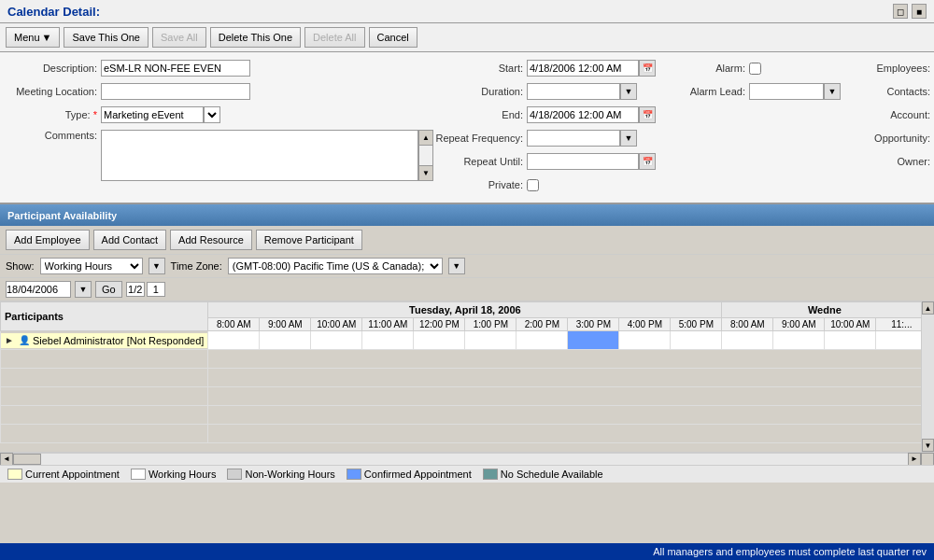 The image size is (934, 560). Describe the element at coordinates (105, 317) in the screenshot. I see `participants-header: Participants` at that location.